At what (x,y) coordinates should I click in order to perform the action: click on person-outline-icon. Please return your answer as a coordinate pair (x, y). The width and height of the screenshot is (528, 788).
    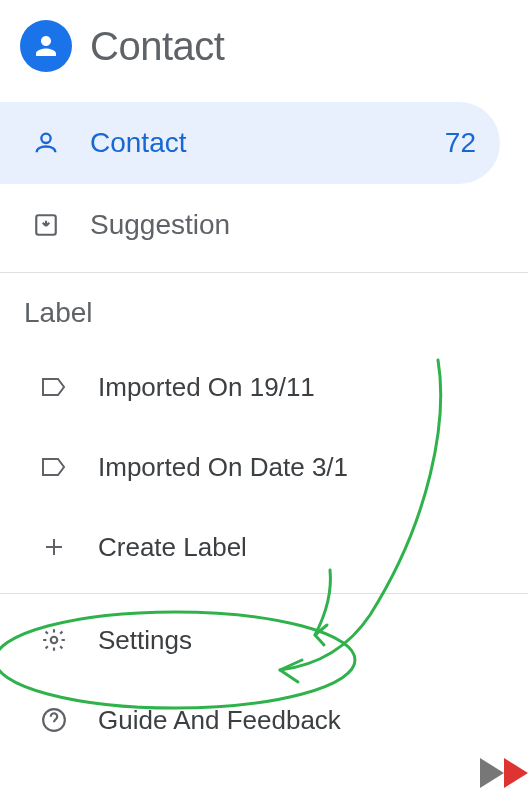
    Looking at the image, I should click on (46, 143).